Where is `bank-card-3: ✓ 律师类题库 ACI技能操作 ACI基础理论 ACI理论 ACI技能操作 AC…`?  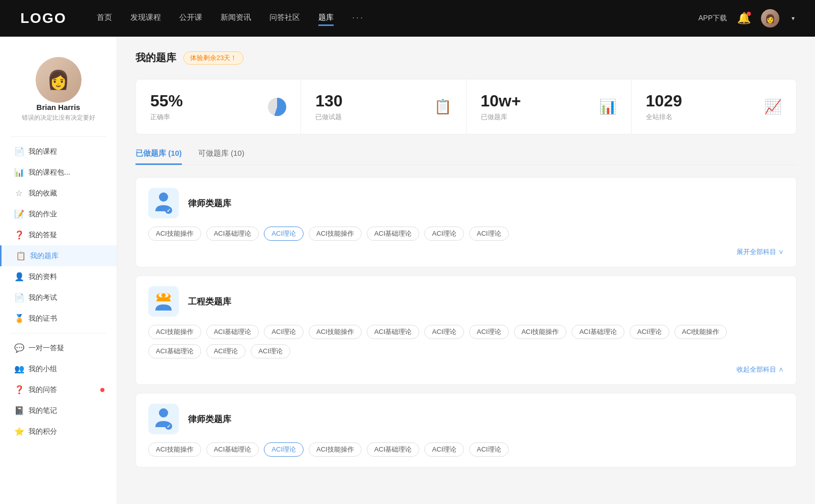
bank-card-3: ✓ 律师类题库 ACI技能操作 ACI基础理论 ACI理论 ACI技能操作 AC… is located at coordinates (466, 430).